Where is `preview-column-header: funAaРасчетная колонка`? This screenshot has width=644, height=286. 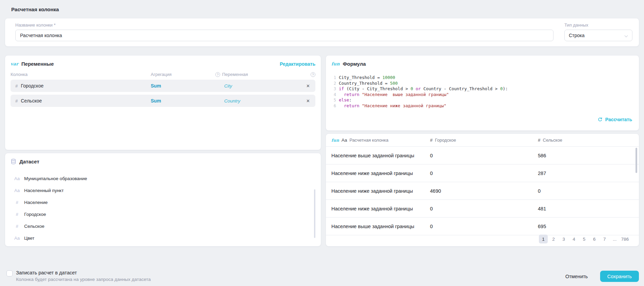 preview-column-header: funAaРасчетная колонка is located at coordinates (381, 140).